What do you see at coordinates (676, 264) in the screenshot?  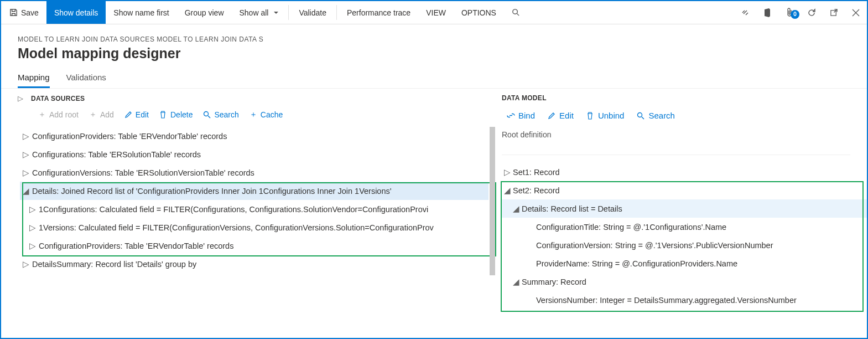 I see `dm-row: ProviderName: String = @.ConfigurationPr…` at bounding box center [676, 264].